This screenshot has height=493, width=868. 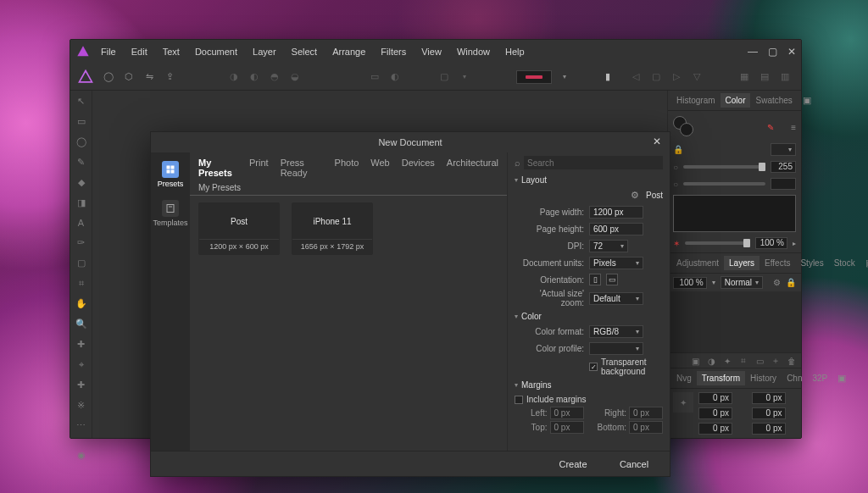 What do you see at coordinates (742, 263) in the screenshot?
I see `tab-layers: Layers` at bounding box center [742, 263].